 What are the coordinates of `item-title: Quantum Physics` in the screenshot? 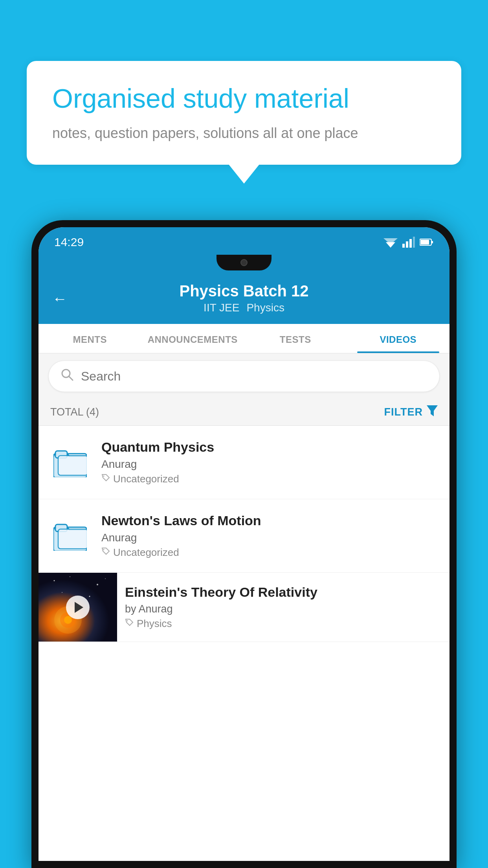 It's located at (270, 447).